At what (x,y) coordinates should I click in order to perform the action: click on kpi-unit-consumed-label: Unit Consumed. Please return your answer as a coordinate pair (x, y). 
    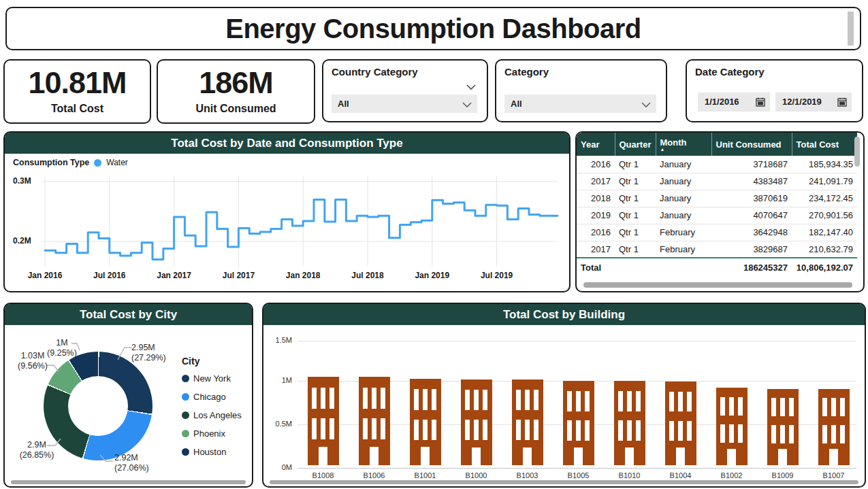
    Looking at the image, I should click on (236, 109).